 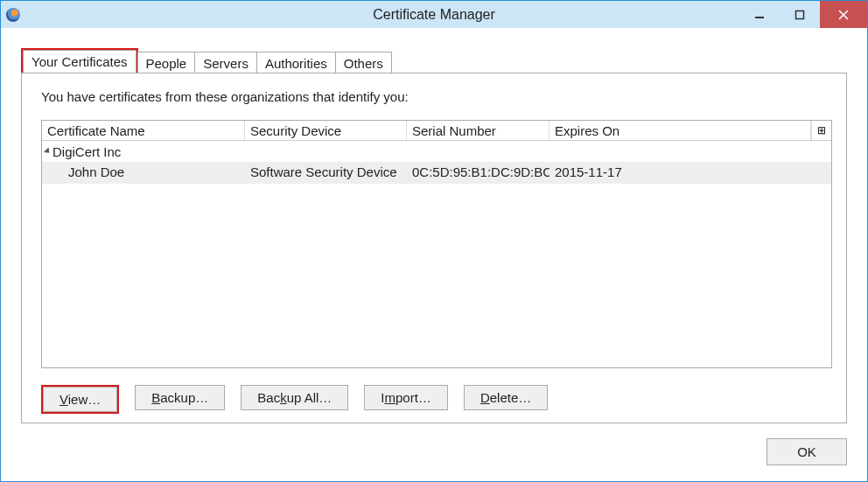 What do you see at coordinates (506, 397) in the screenshot?
I see `delete-button: Delete…` at bounding box center [506, 397].